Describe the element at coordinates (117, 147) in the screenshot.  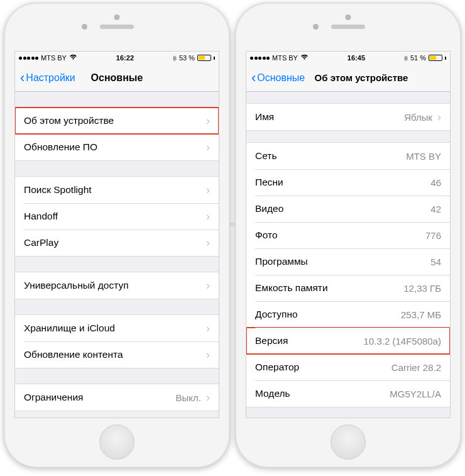
I see `cell-software-update: Обновление ПО ›` at that location.